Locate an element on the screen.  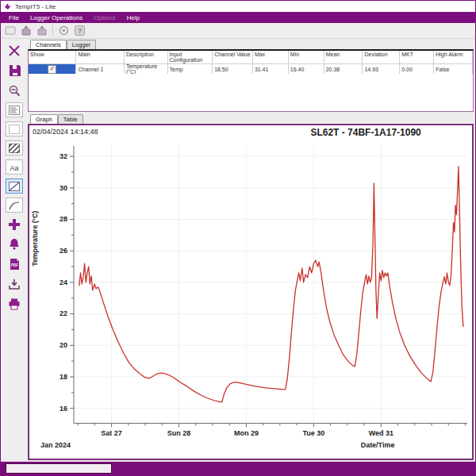
curve-icon is located at coordinates (14, 205).